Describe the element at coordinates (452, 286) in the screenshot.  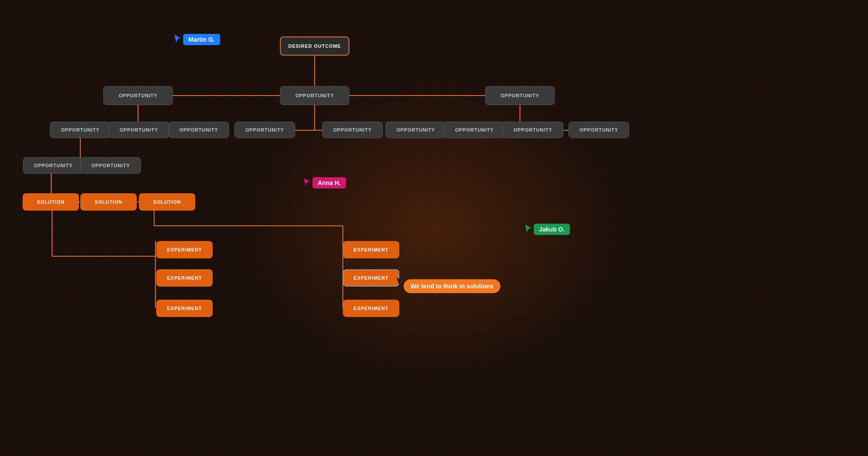
I see `tooltip-solutions: We tend to think in solutions` at that location.